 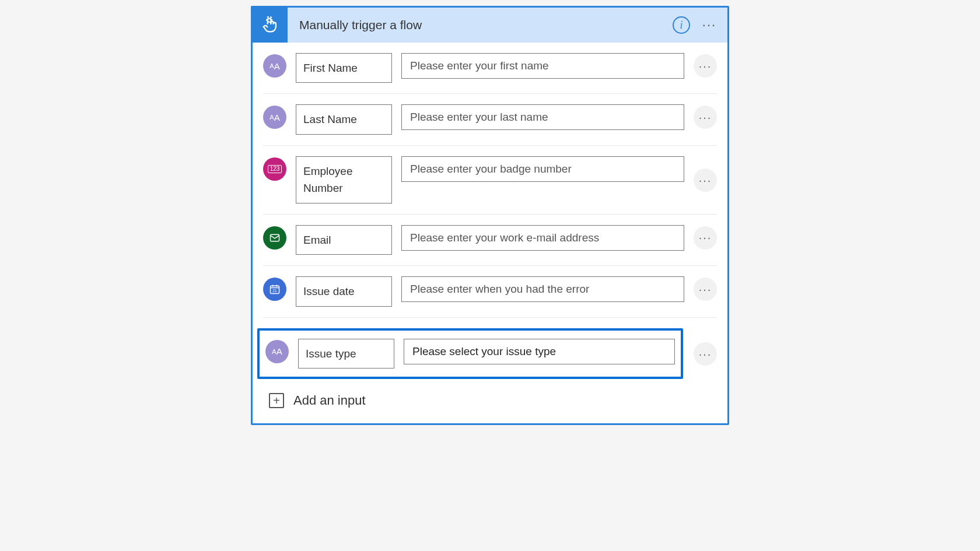 What do you see at coordinates (276, 401) in the screenshot?
I see `plus-icon: +` at bounding box center [276, 401].